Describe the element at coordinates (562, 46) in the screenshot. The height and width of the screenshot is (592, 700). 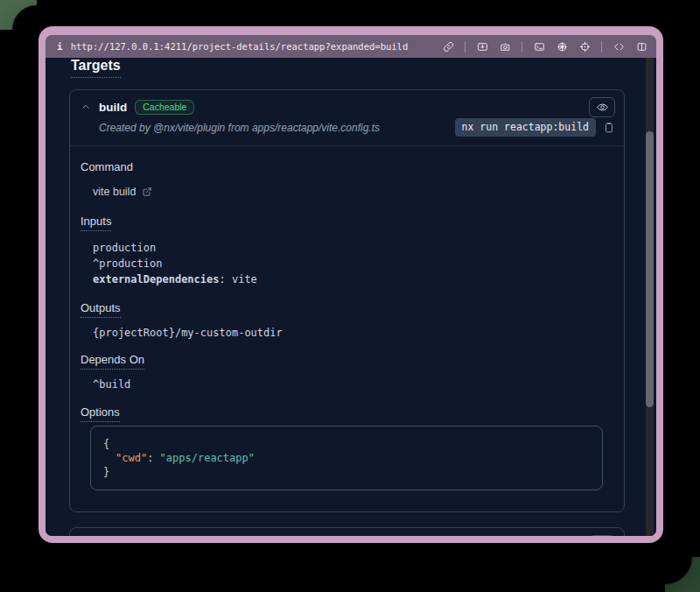
I see `globe-icon` at that location.